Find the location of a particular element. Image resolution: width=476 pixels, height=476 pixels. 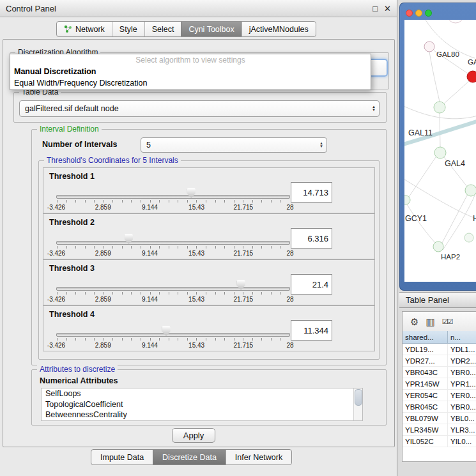

table-settings-gear-icon: ⚙ is located at coordinates (414, 322).